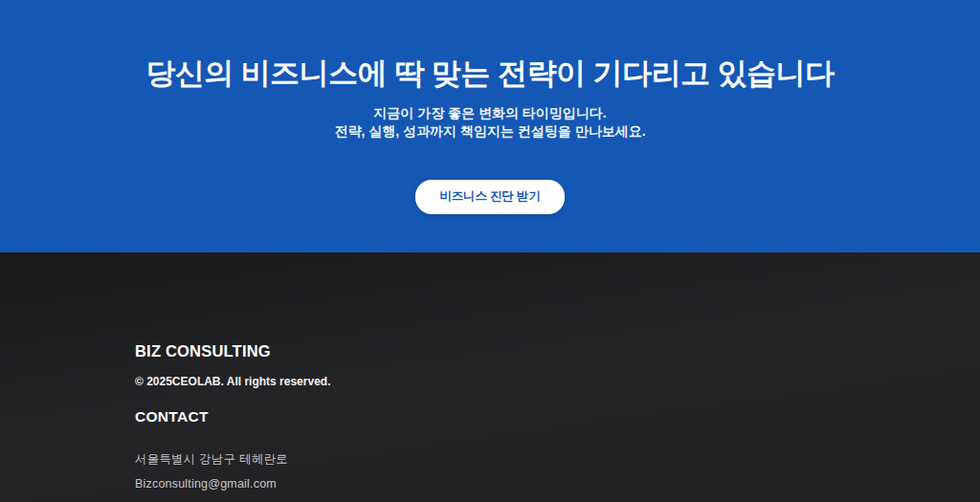  What do you see at coordinates (490, 74) in the screenshot?
I see `hero-title: 당신의 비즈니스에 딱 맞는 전략이 기다리고 있습니다` at bounding box center [490, 74].